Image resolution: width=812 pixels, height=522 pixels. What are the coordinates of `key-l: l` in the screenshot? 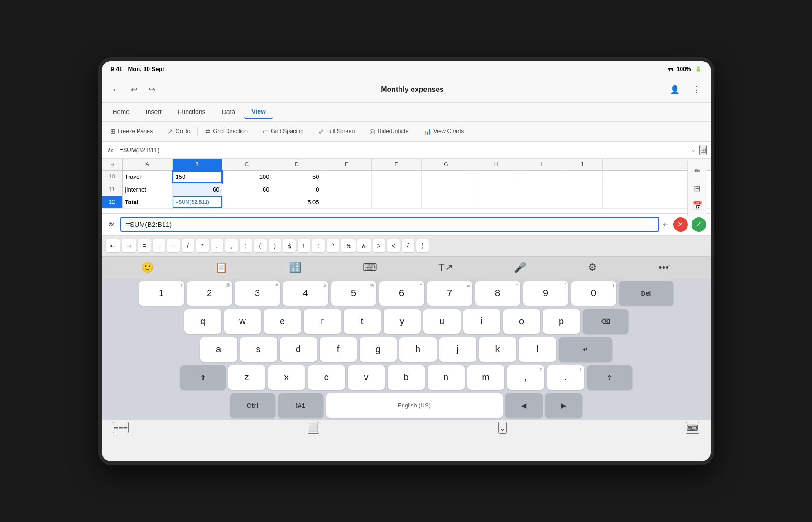 It's located at (538, 350).